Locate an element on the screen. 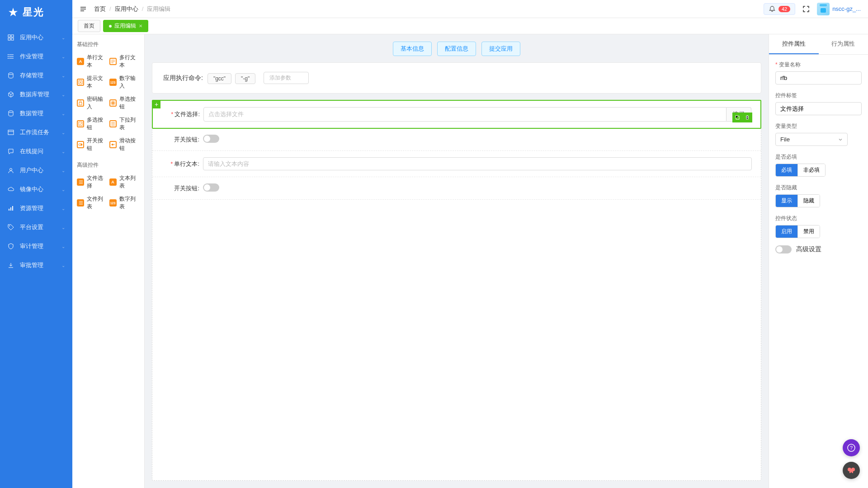 This screenshot has height=488, width=868. palette-number-list: 123数字列表 is located at coordinates (125, 203).